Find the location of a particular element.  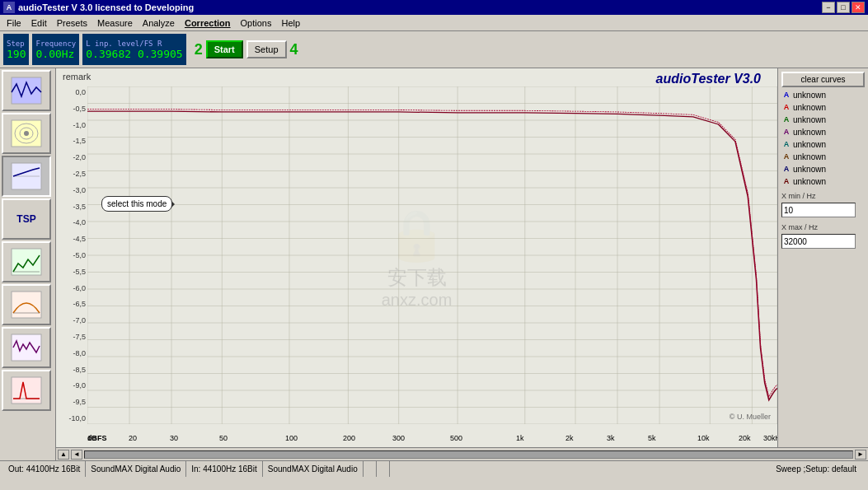

y-label-15: -7,5 is located at coordinates (79, 337).